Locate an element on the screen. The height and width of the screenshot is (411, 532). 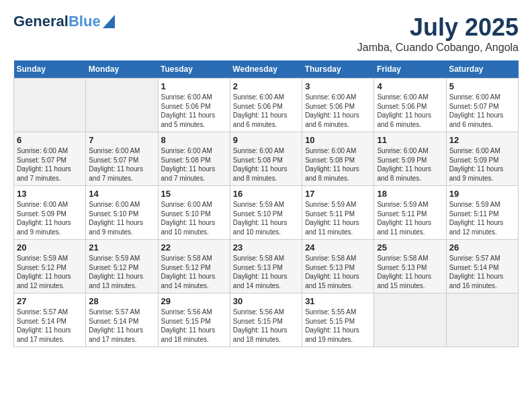
calendar-cell: 22Sunrise: 5:58 AM Sunset: 5:12 PM Dayli… is located at coordinates (193, 267).